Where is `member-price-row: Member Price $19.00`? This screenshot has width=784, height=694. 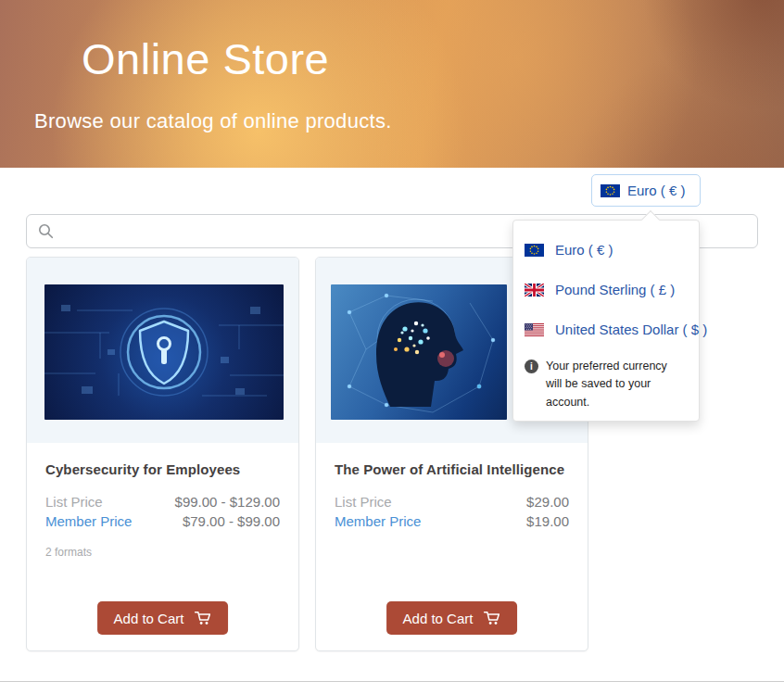
member-price-row: Member Price $19.00 is located at coordinates (452, 521).